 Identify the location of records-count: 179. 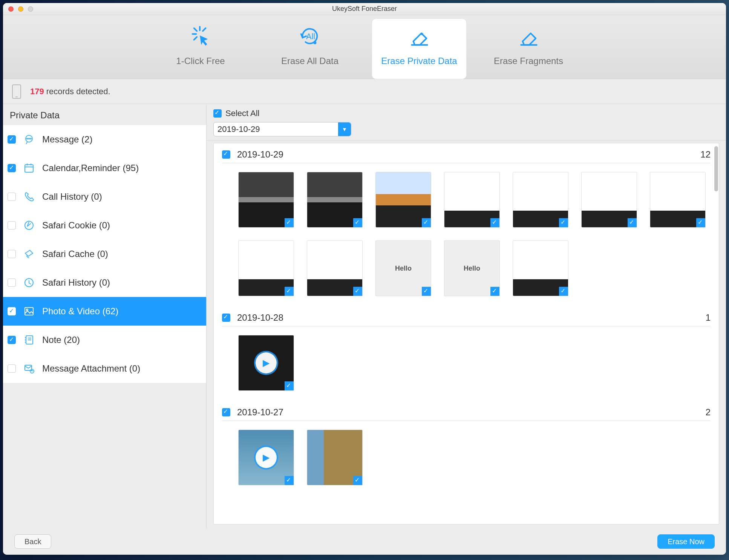
(37, 92).